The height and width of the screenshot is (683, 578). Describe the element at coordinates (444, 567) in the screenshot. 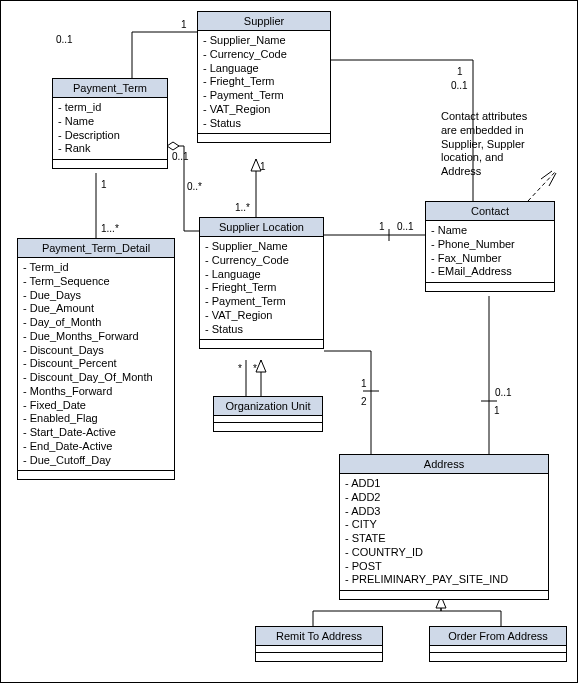

I see `attr: - POST` at that location.